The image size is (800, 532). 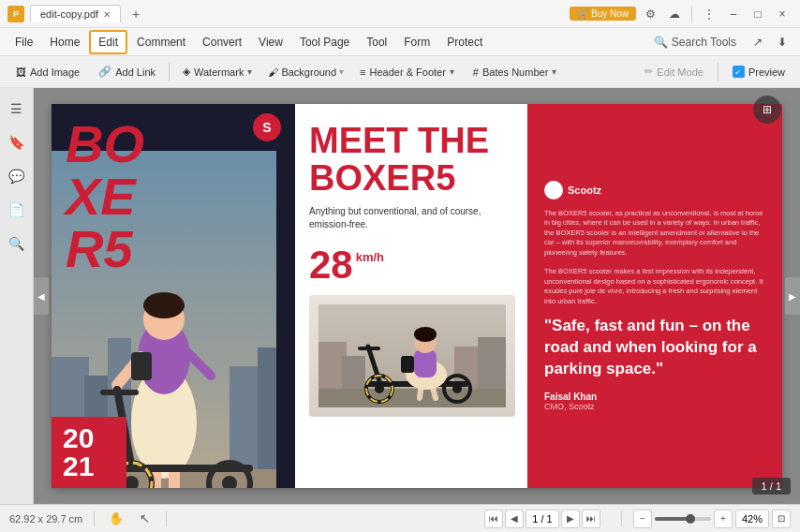 I want to click on search-icon: 🔍, so click(x=661, y=42).